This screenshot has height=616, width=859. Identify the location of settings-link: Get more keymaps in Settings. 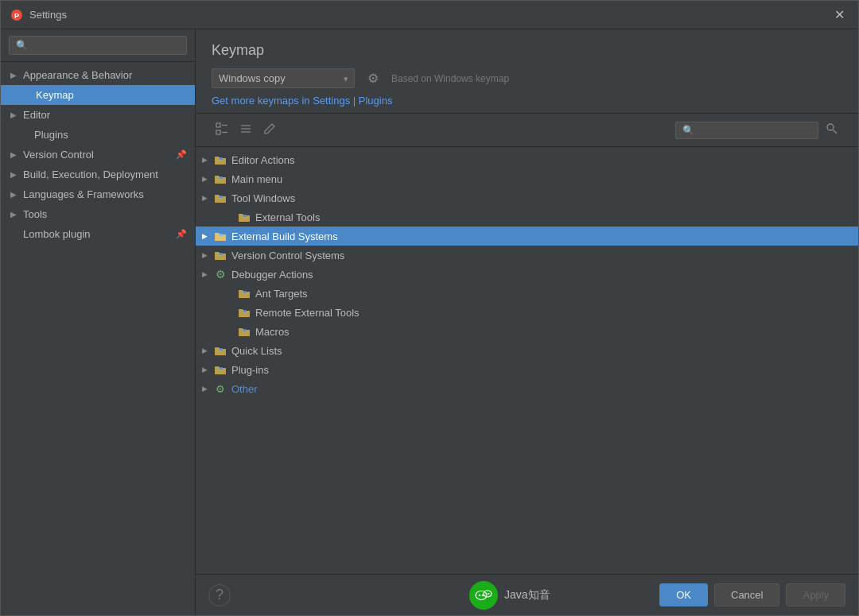
(281, 100).